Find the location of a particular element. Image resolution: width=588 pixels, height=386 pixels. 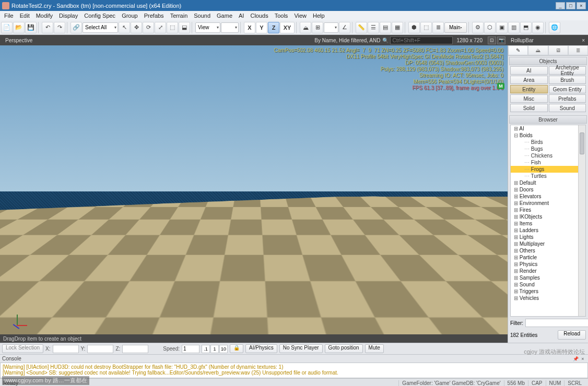

menu-game: Game is located at coordinates (225, 16).